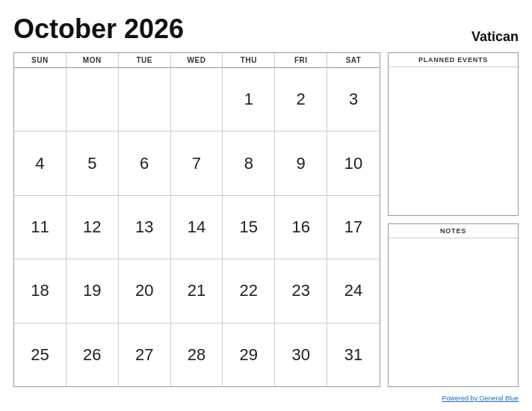 This screenshot has height=411, width=532. I want to click on calendar-day: 10, so click(353, 163).